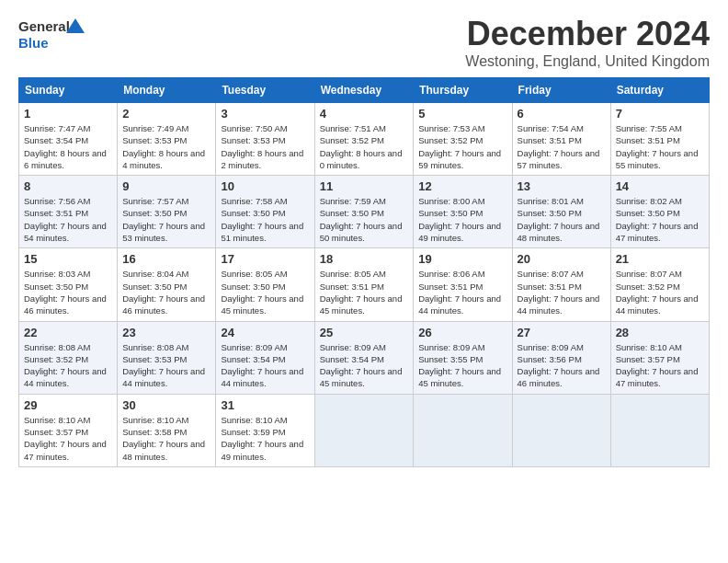 Image resolution: width=728 pixels, height=563 pixels. Describe the element at coordinates (559, 366) in the screenshot. I see `day-info: Sunrise: 8:09 AMSunset: 3:56 PMDaylight:…` at that location.